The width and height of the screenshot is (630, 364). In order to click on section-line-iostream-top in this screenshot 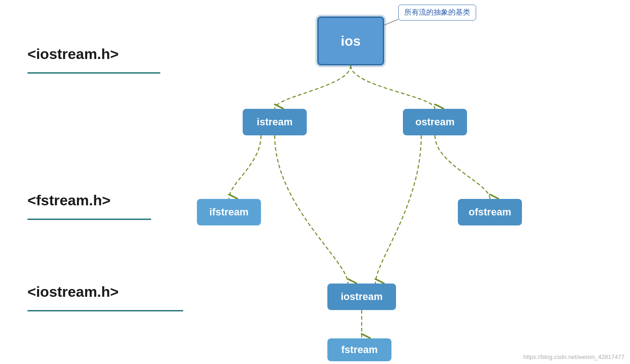, I will do `click(94, 73)`.